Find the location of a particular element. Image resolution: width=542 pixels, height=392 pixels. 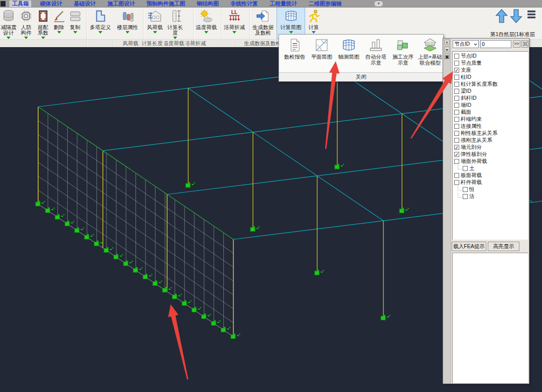

up-arrow-icon is located at coordinates (502, 17).